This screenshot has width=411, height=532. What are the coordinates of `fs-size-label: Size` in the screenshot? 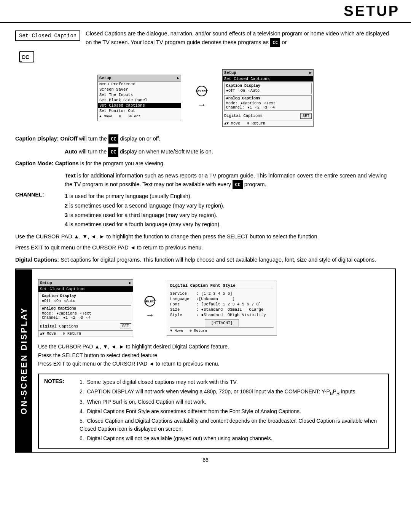 It's located at (183, 310).